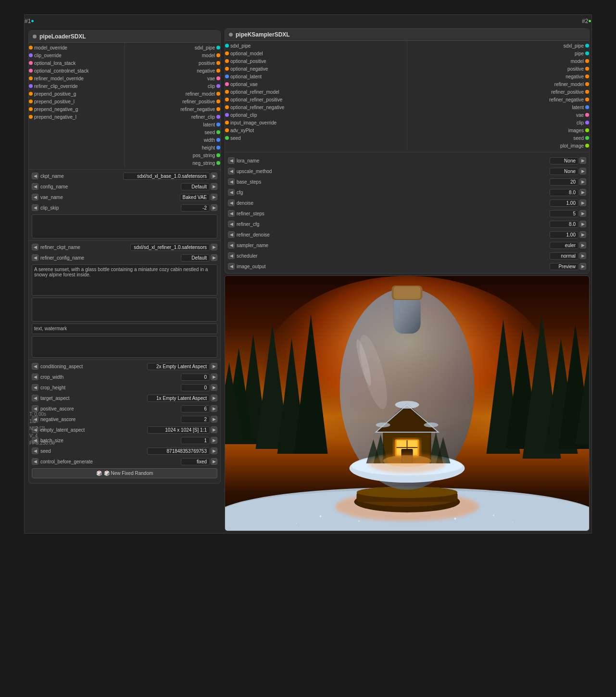 The image size is (616, 697). I want to click on crop-width-arrow-left: ◀, so click(35, 377).